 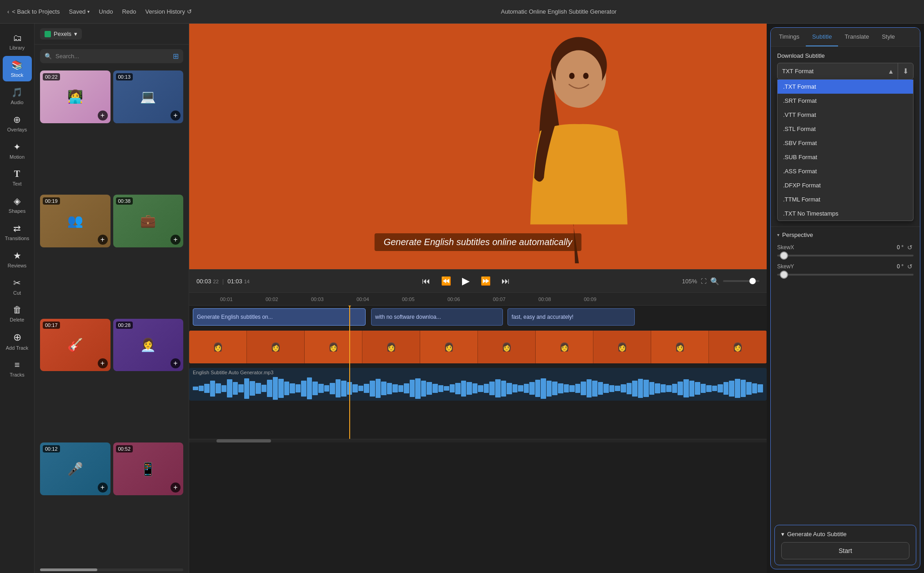 I want to click on fast-forward-button: ⏩, so click(x=486, y=281).